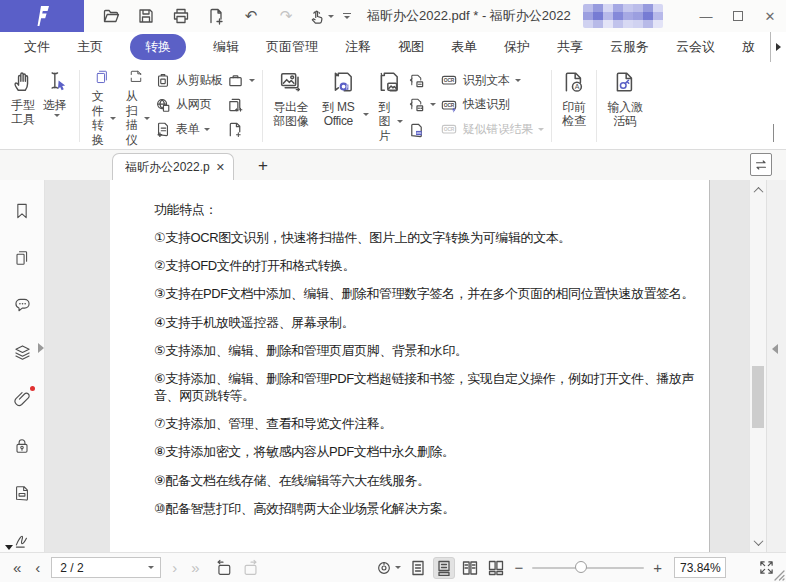 This screenshot has height=582, width=786. What do you see at coordinates (738, 16) in the screenshot?
I see `maximize-button` at bounding box center [738, 16].